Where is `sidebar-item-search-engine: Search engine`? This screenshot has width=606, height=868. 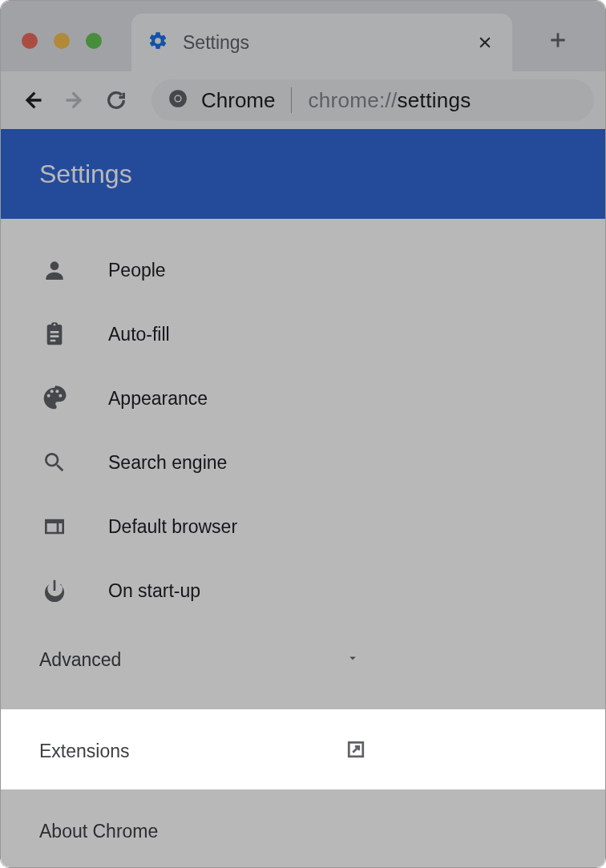
sidebar-item-search-engine: Search engine is located at coordinates (303, 462).